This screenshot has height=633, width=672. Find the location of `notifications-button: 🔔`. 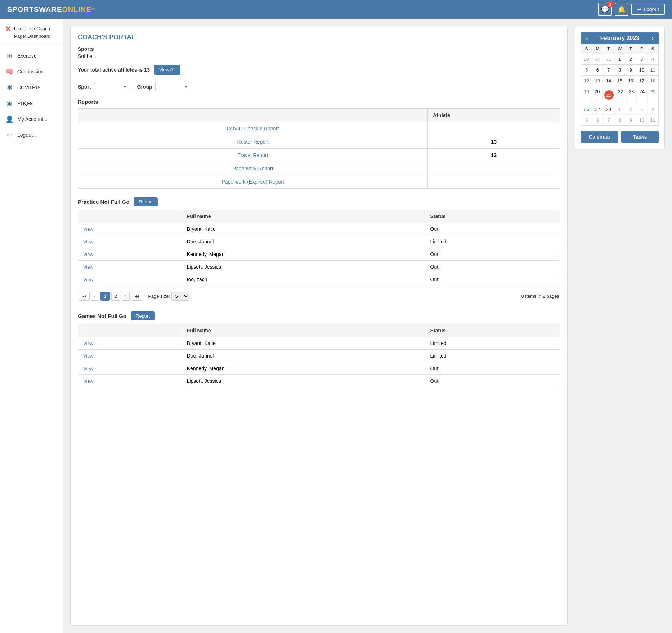

notifications-button: 🔔 is located at coordinates (622, 9).